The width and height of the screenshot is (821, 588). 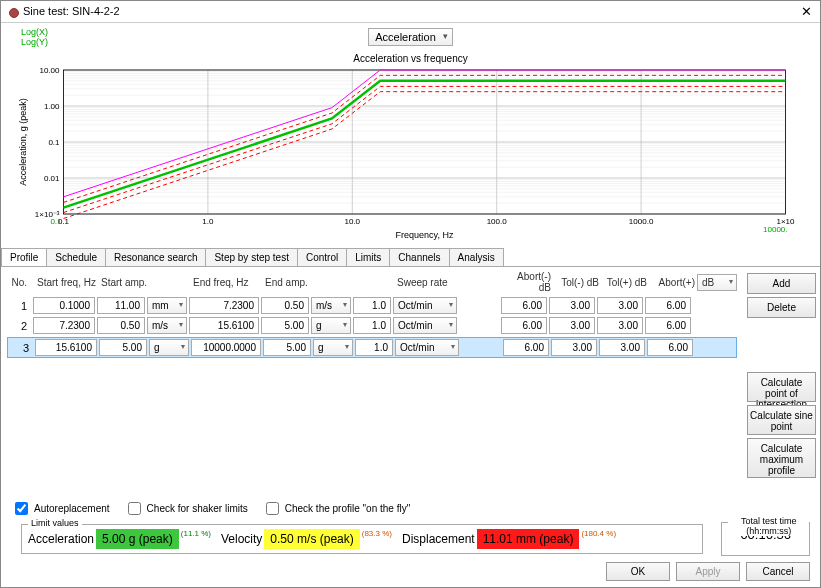 I want to click on titlebar: Sine test: SIN-4-2-2 ✕, so click(x=410, y=12).